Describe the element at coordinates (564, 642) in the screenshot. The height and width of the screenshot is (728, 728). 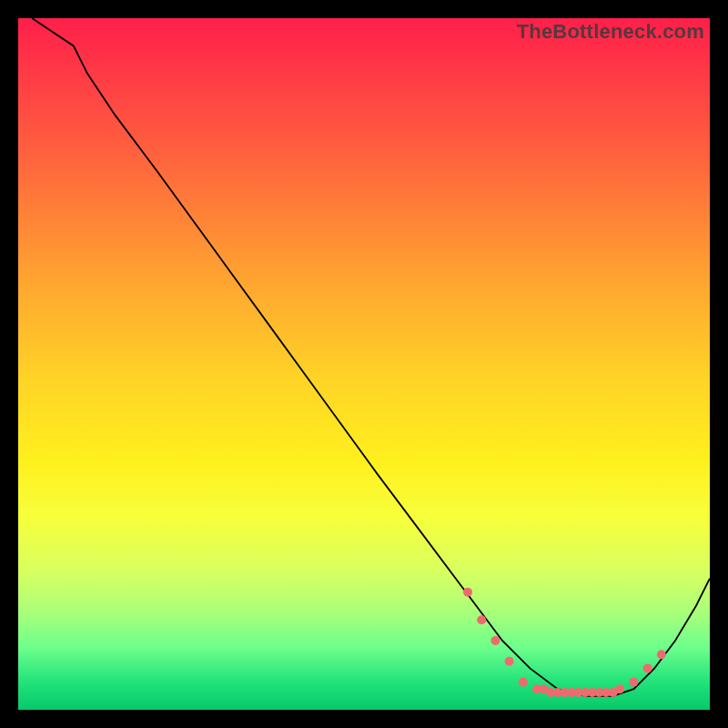
I see `optimal-range-dots` at that location.